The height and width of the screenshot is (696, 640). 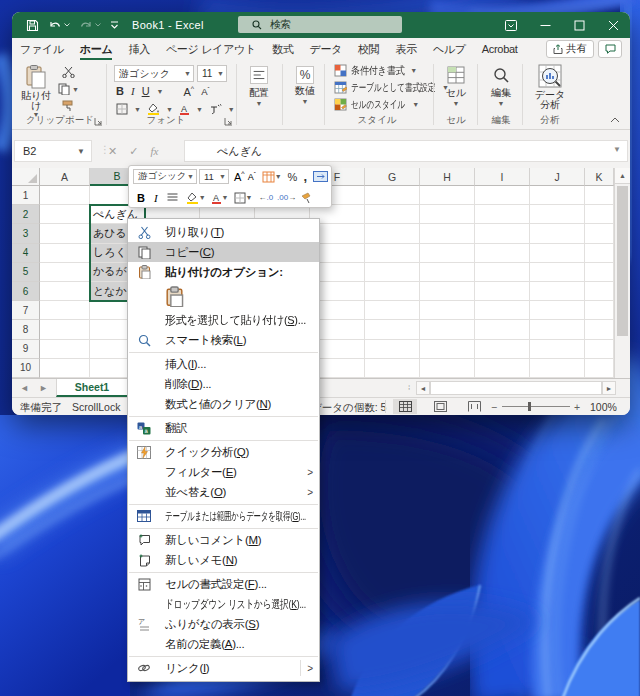 I want to click on cell-A1, so click(x=65, y=196).